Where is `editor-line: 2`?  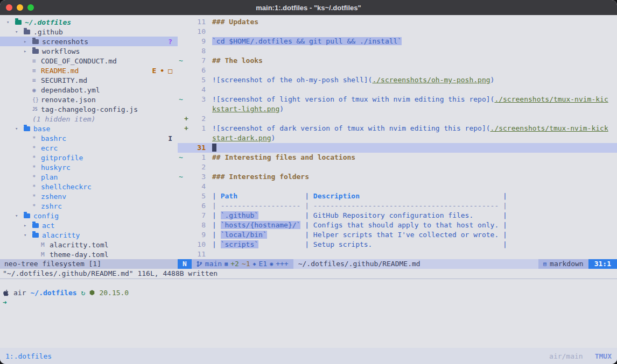
editor-line: 2 is located at coordinates (397, 167).